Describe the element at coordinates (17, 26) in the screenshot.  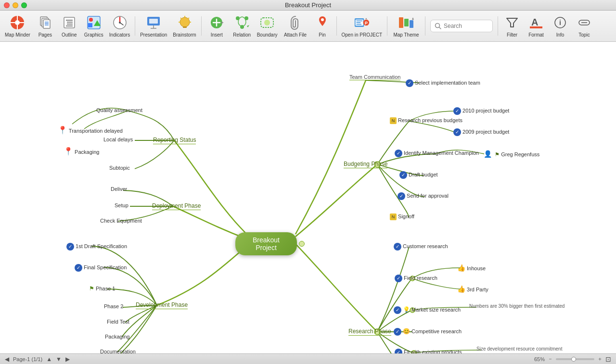
I see `toolbar-item-map-minder: Map Minder` at that location.